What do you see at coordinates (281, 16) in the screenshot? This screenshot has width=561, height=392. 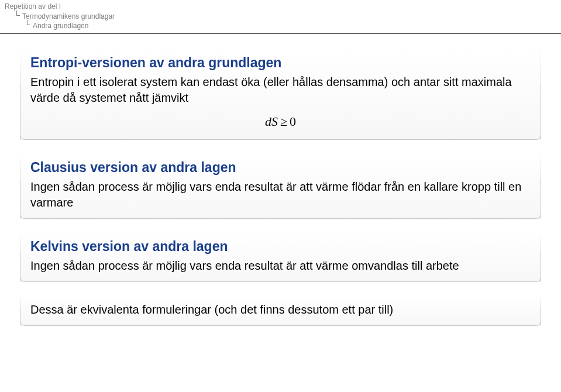 I see `breadcrumb: Repetition av del I Termodynamikens grun…` at bounding box center [281, 16].